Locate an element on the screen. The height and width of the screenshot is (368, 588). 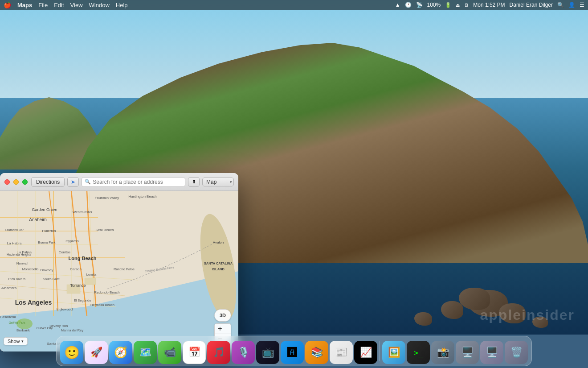
svg-text: Westminster is located at coordinates (83, 212).